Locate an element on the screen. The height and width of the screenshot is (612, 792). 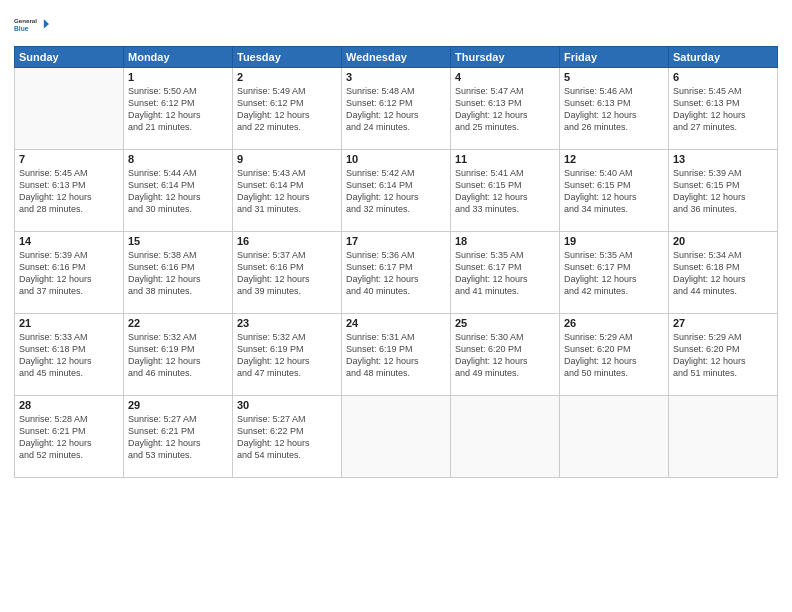
day-number: 26 is located at coordinates (614, 323).